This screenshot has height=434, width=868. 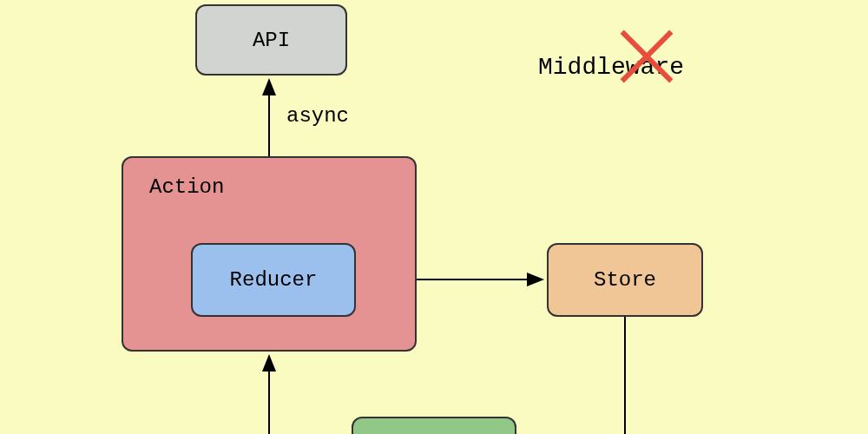 I want to click on cross-out-icon, so click(x=647, y=56).